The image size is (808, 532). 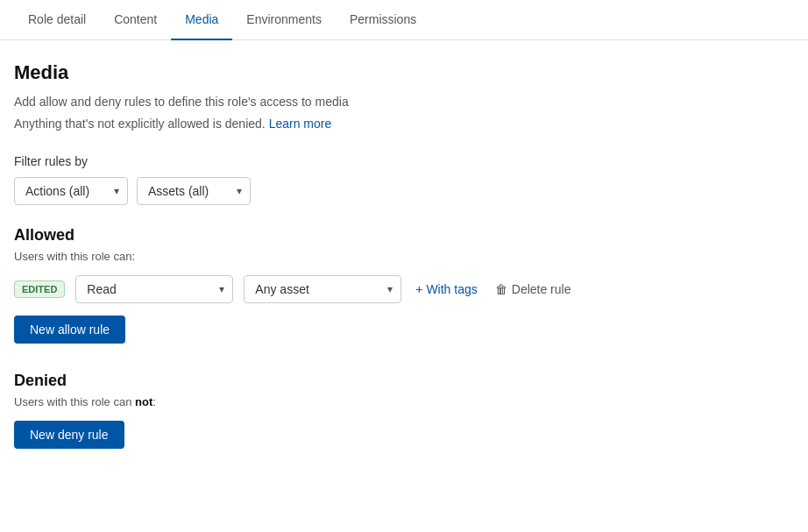 What do you see at coordinates (404, 161) in the screenshot?
I see `filter-label: Filter rules by` at bounding box center [404, 161].